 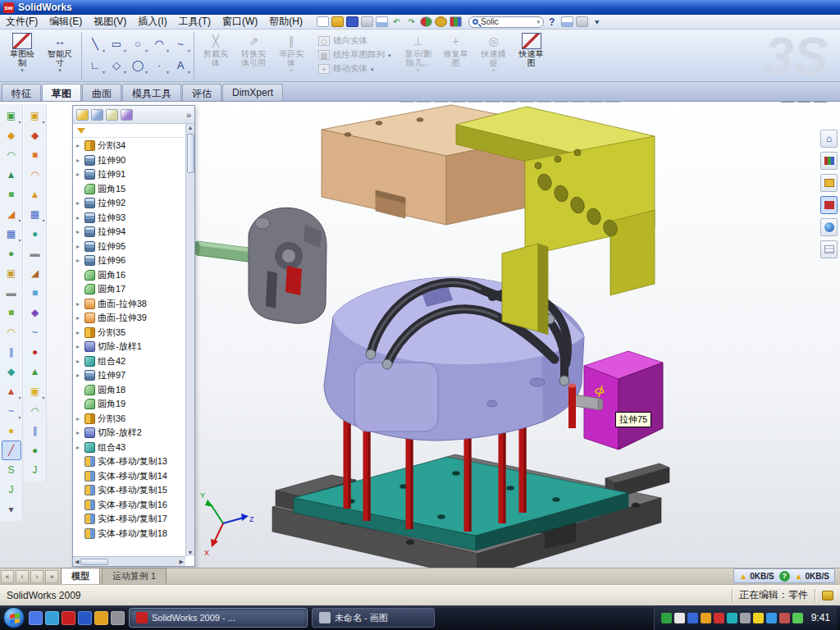 I want to click on tree-item: 实体-移动/复制17, so click(x=130, y=519).